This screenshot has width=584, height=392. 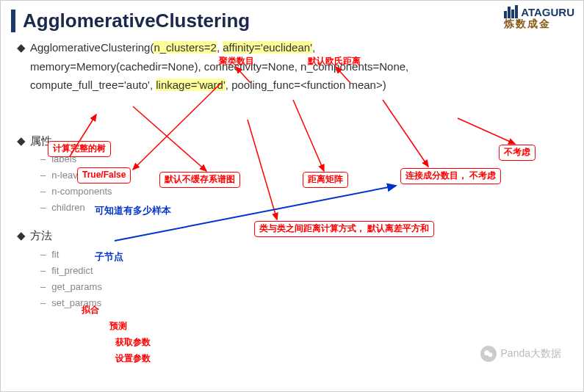 I want to click on anno-linkage-desc: 类与类之间距离计算方式， 默认离差平方和, so click(x=344, y=229).